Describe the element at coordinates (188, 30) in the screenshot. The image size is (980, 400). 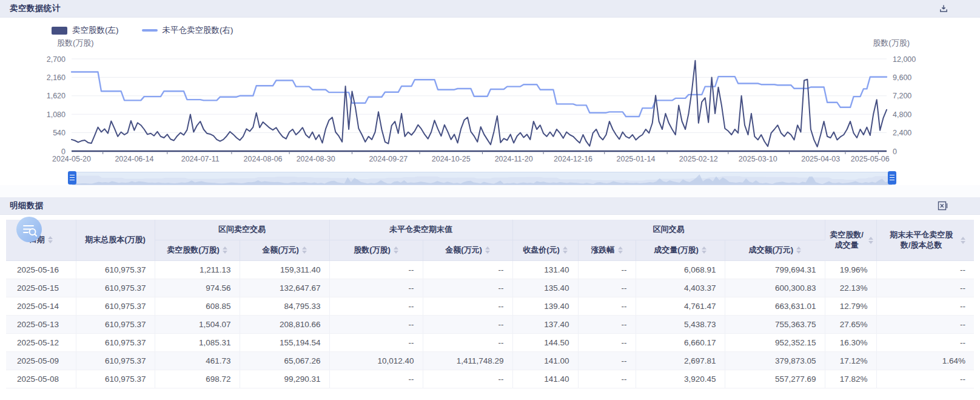
I see `legend-item-open-short-shares: 未平仓卖空股数(右)` at that location.